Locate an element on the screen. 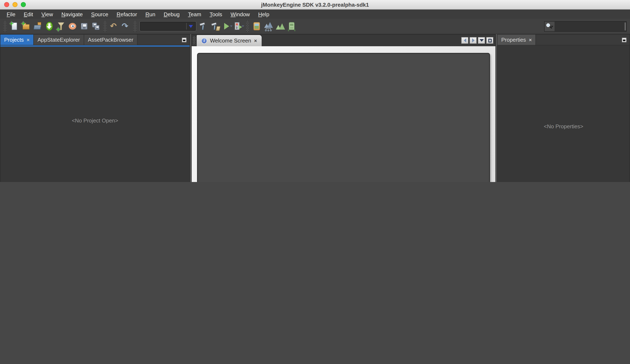 This screenshot has width=630, height=364. tab-appstateexplorer: AppStateExplorer is located at coordinates (59, 40).